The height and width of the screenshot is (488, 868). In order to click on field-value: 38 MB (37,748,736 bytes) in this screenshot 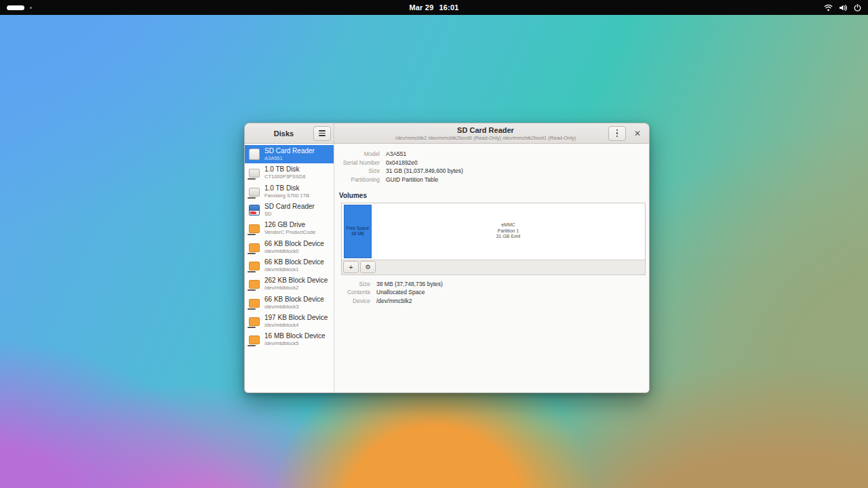, I will do `click(510, 285)`.